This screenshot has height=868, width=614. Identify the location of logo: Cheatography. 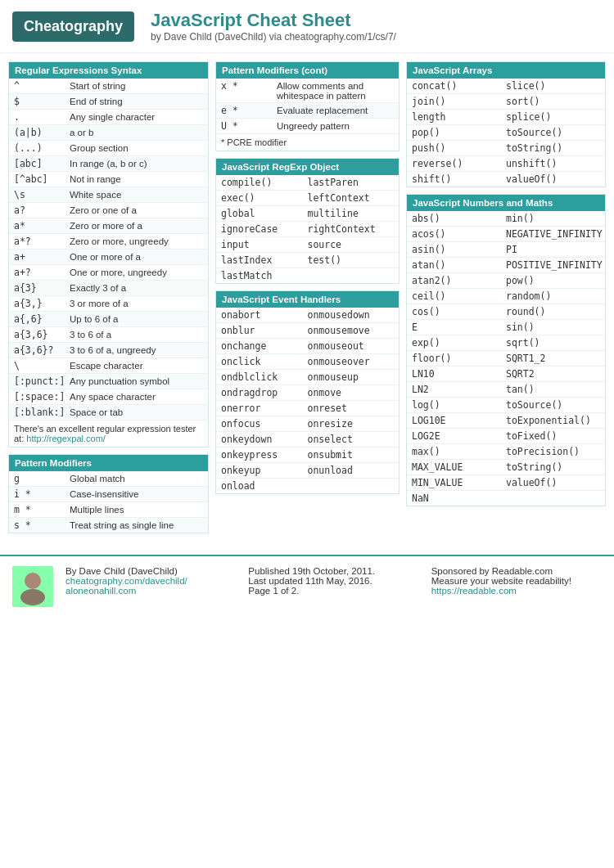
(74, 26).